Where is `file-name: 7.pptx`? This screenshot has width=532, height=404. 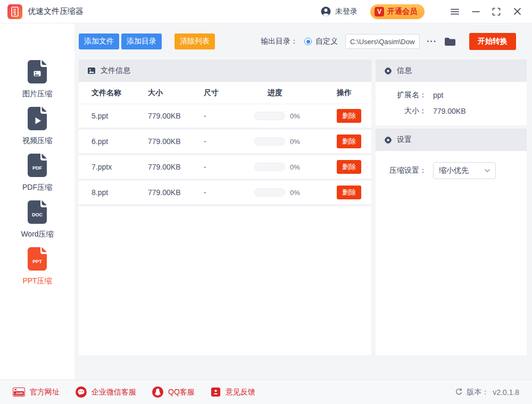 file-name: 7.pptx is located at coordinates (120, 167).